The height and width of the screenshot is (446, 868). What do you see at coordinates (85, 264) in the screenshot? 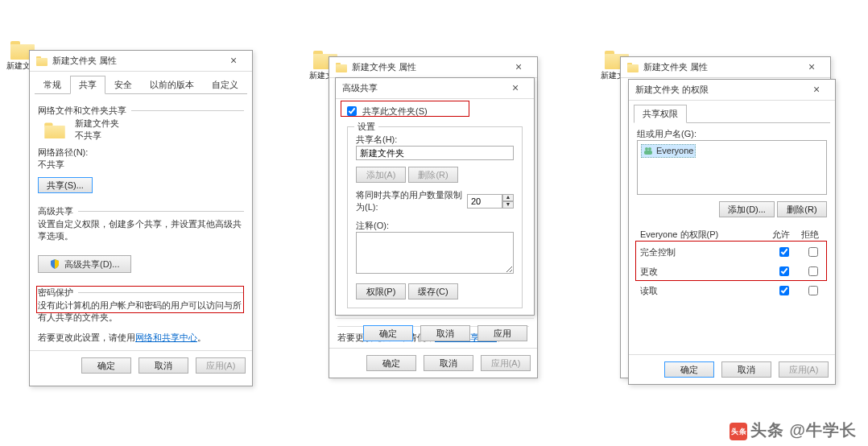
I see `advanced-share-button: 高级共享(D)...` at bounding box center [85, 264].